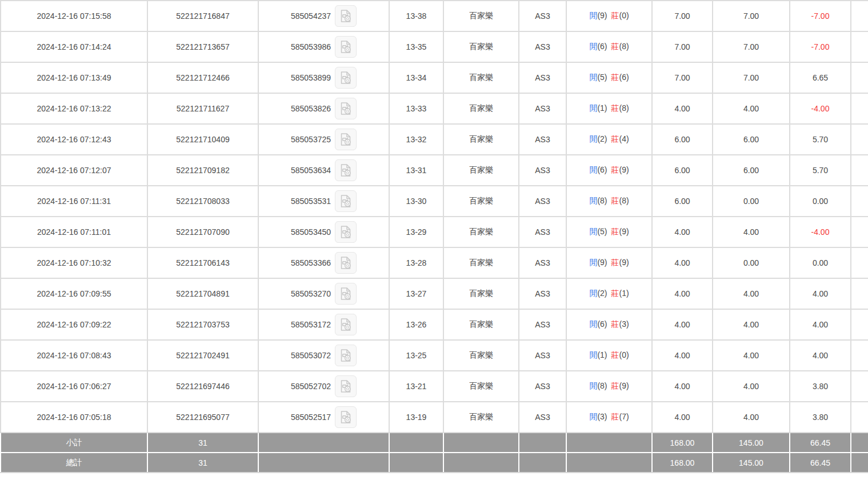 This screenshot has height=488, width=868. I want to click on winloss-cell: -4.00, so click(821, 109).